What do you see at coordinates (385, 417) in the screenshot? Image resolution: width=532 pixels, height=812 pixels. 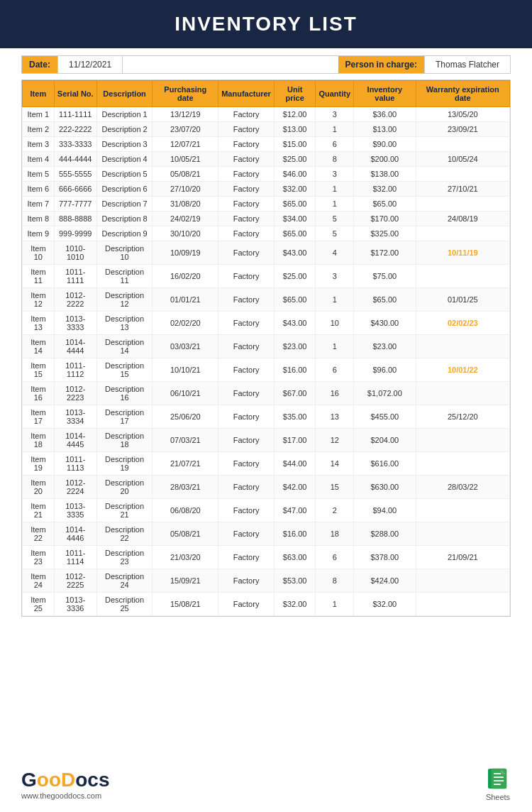 I see `table-cell: $455.00` at bounding box center [385, 417].